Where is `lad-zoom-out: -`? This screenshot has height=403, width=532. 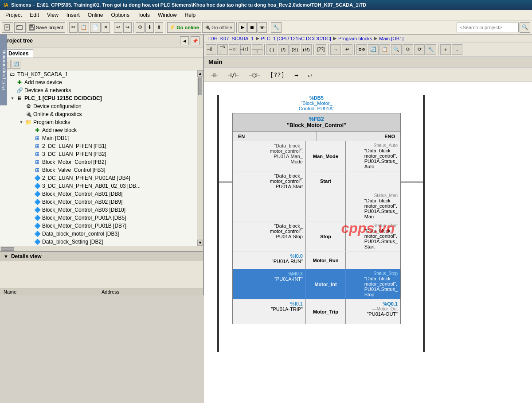
lad-zoom-out: - is located at coordinates (457, 50).